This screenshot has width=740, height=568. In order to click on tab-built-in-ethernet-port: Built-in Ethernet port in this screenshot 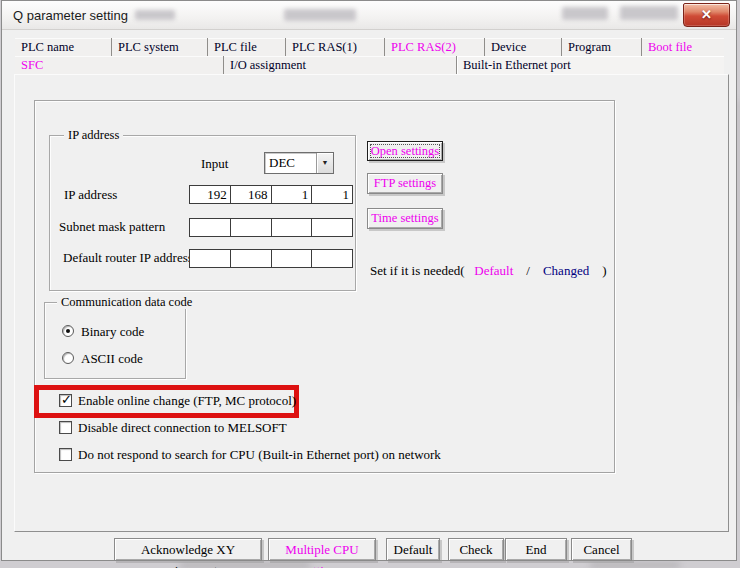, I will do `click(590, 66)`.